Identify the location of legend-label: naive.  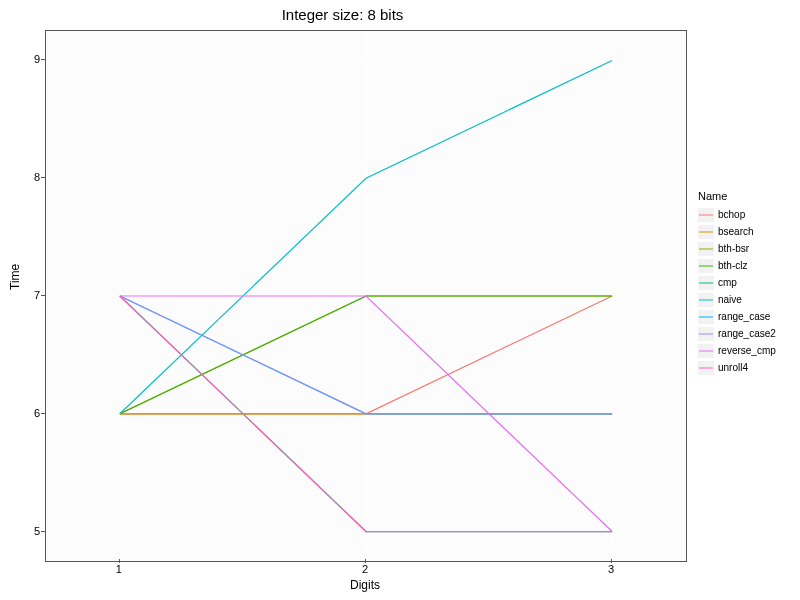
(730, 300).